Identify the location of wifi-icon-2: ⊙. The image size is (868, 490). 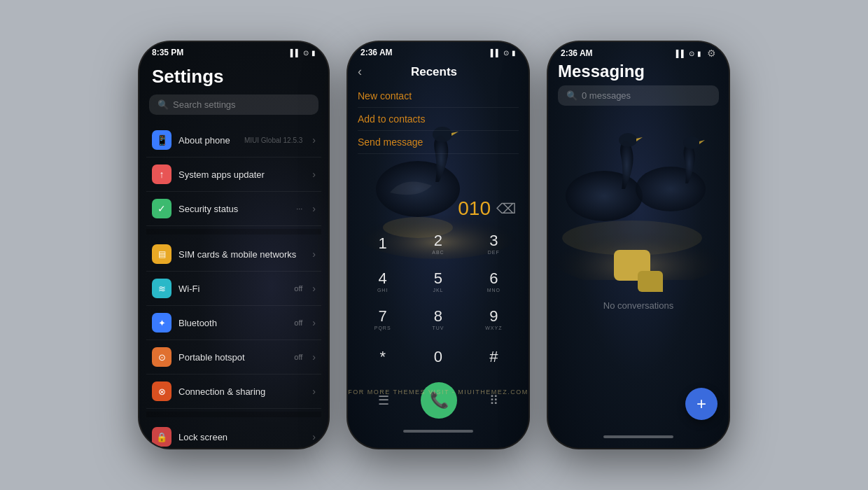
(506, 53).